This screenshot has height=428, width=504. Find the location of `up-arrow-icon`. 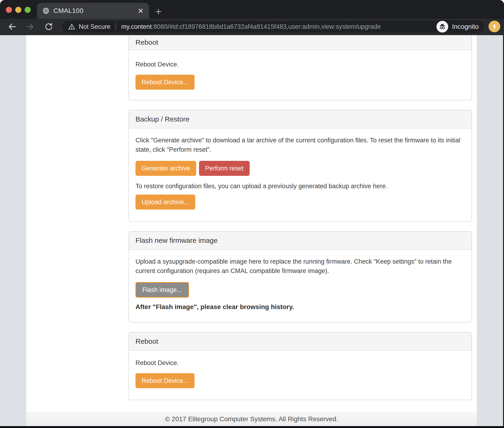

up-arrow-icon is located at coordinates (495, 27).